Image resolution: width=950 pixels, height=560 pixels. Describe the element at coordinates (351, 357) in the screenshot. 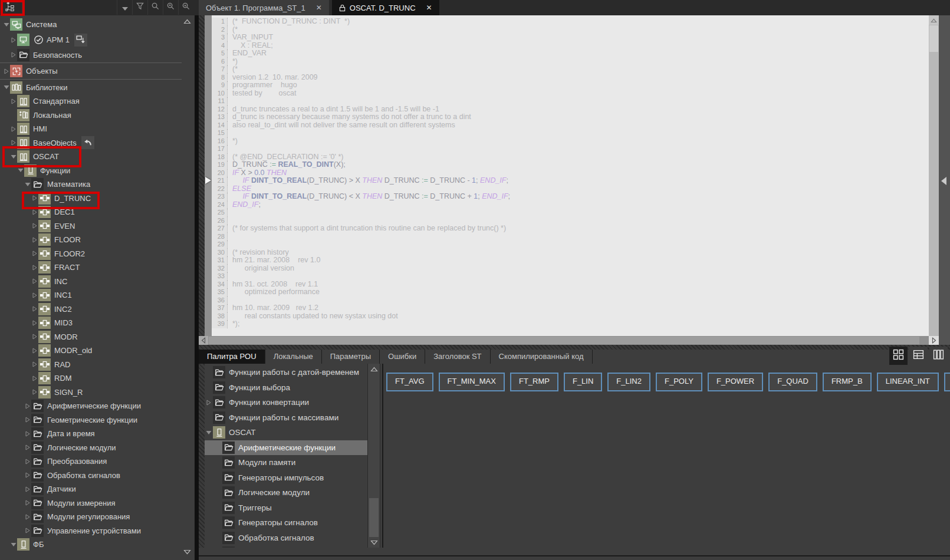

I see `bottom-tab: Параметры` at that location.